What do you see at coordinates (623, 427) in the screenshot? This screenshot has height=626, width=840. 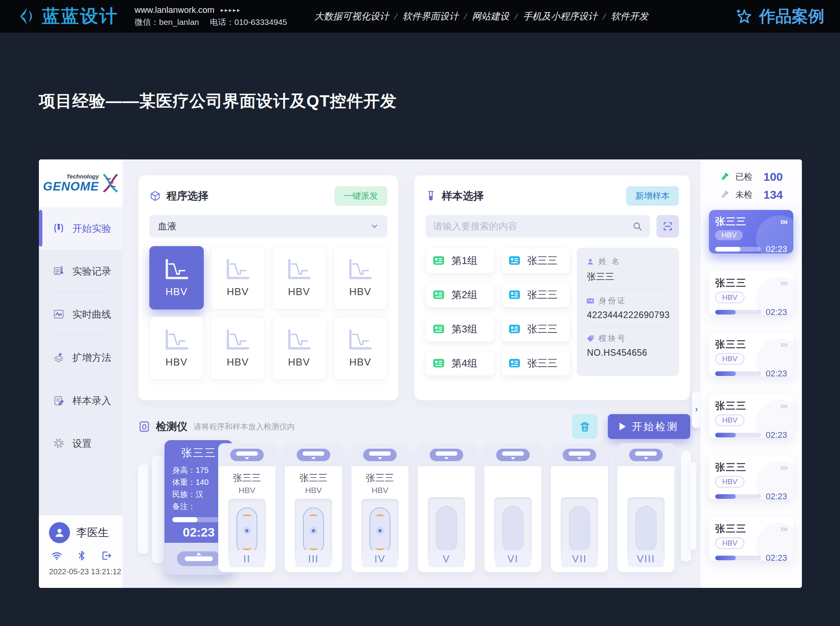 I see `play-icon` at bounding box center [623, 427].